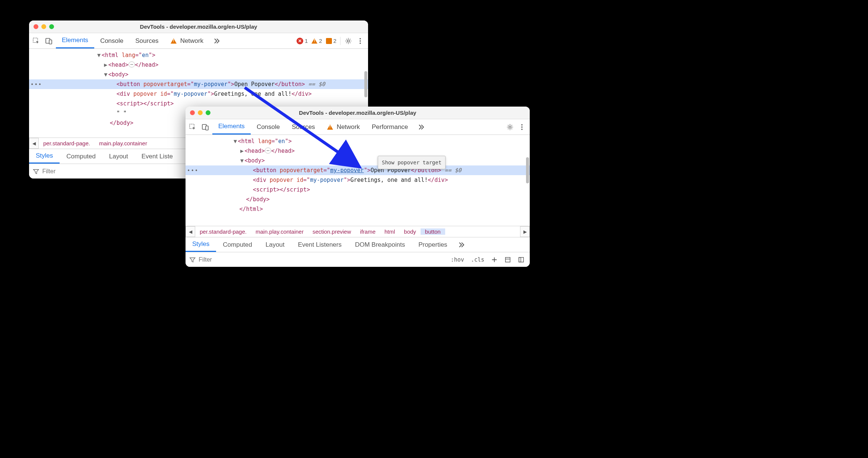 The height and width of the screenshot is (458, 868). What do you see at coordinates (358, 209) in the screenshot?
I see `dom-line-html-close: </html>` at bounding box center [358, 209].